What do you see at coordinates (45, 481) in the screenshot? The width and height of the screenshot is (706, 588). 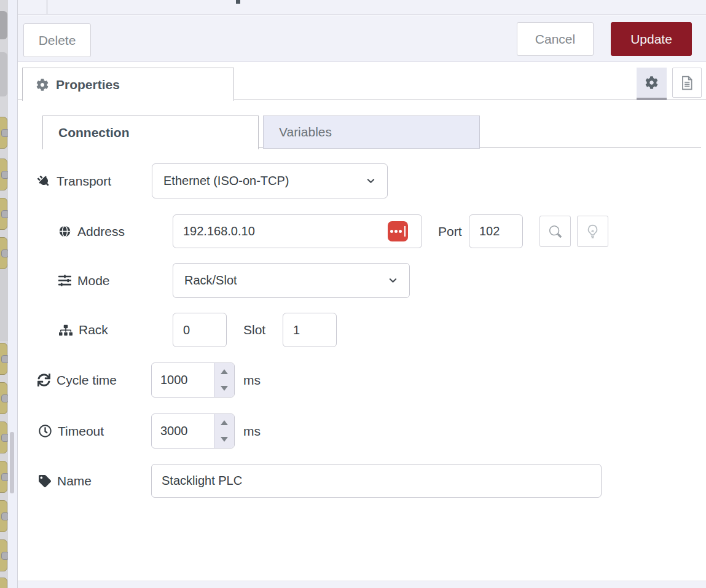 I see `tag-icon` at bounding box center [45, 481].